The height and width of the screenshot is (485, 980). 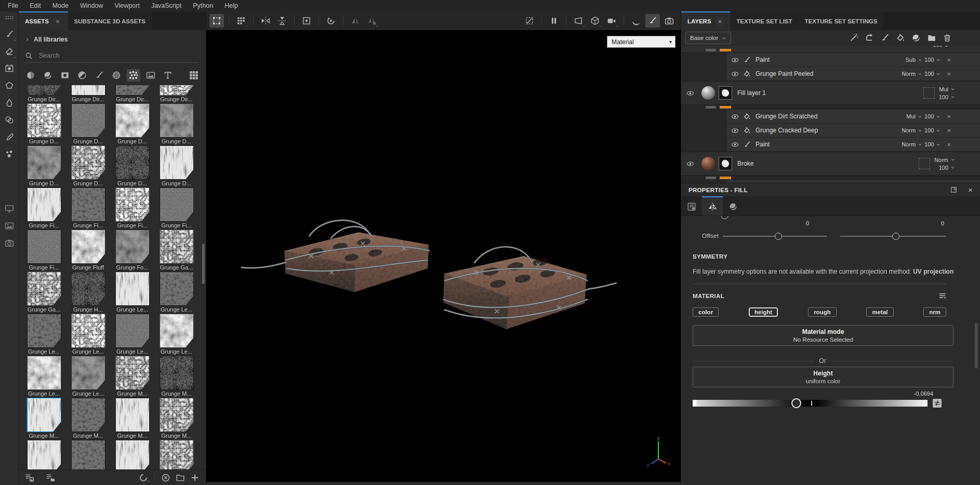 What do you see at coordinates (745, 164) in the screenshot?
I see `layer-name: Broke` at bounding box center [745, 164].